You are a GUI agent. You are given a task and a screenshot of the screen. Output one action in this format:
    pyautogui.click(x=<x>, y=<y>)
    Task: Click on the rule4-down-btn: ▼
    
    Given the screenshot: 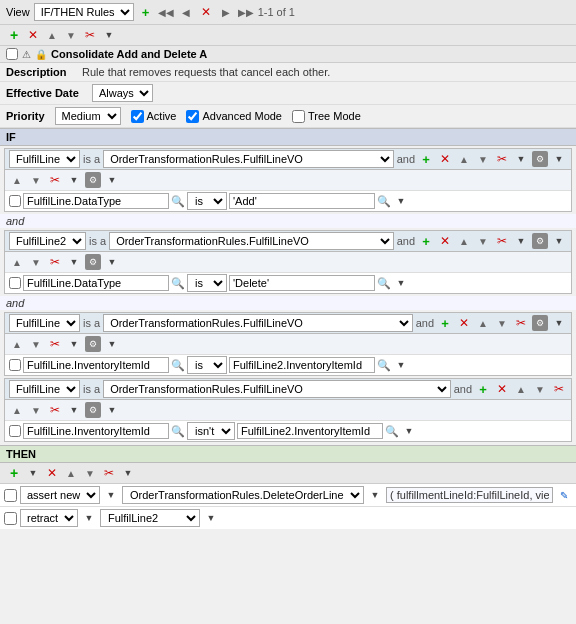 What is the action you would take?
    pyautogui.click(x=540, y=389)
    